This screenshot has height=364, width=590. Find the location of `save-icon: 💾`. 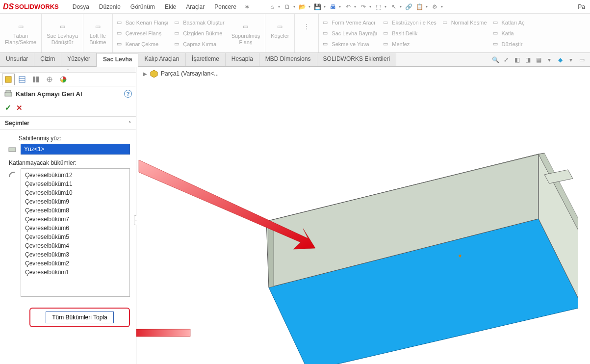

save-icon: 💾 is located at coordinates (318, 7).